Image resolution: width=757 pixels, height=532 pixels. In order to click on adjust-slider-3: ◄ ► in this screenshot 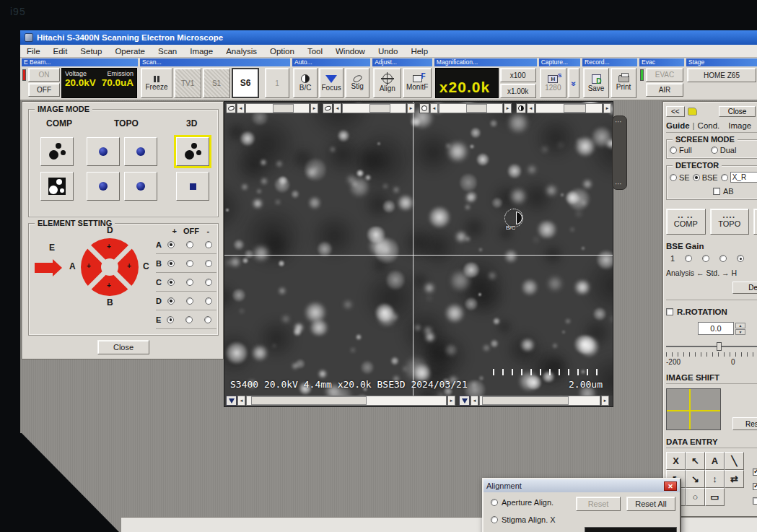, I will do `click(465, 108)`.